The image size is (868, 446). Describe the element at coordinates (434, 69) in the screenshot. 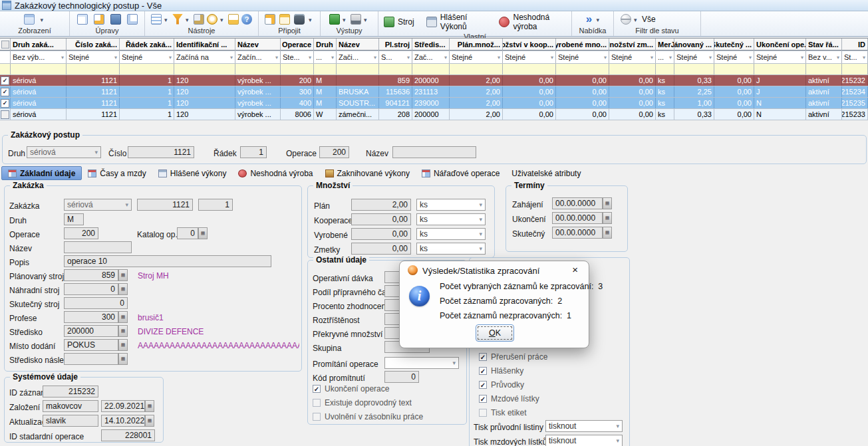

I see `grid-new-row` at that location.